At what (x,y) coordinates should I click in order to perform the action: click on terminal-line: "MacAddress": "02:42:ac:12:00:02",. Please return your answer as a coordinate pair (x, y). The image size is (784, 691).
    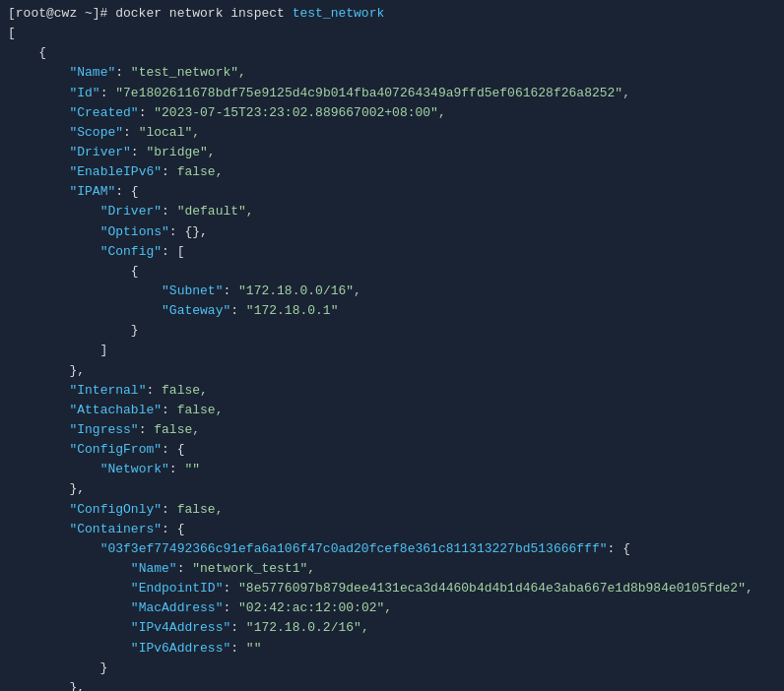
    Looking at the image, I should click on (392, 608).